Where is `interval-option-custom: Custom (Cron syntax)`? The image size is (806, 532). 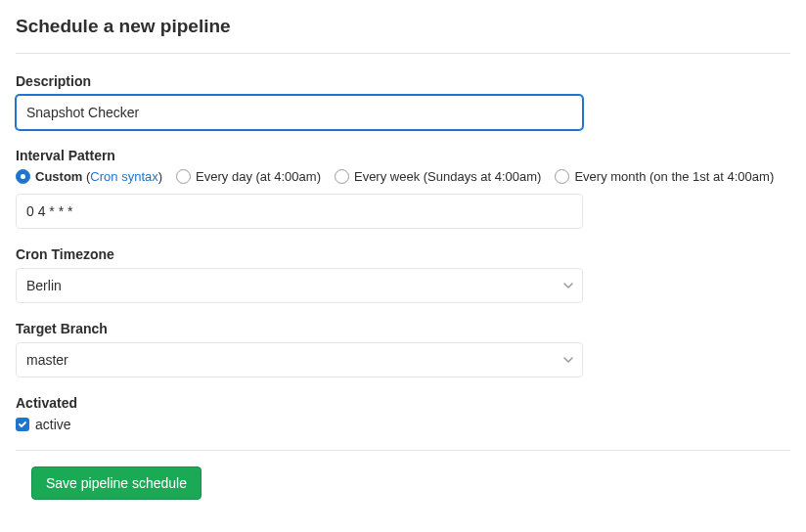 interval-option-custom: Custom (Cron syntax) is located at coordinates (89, 176).